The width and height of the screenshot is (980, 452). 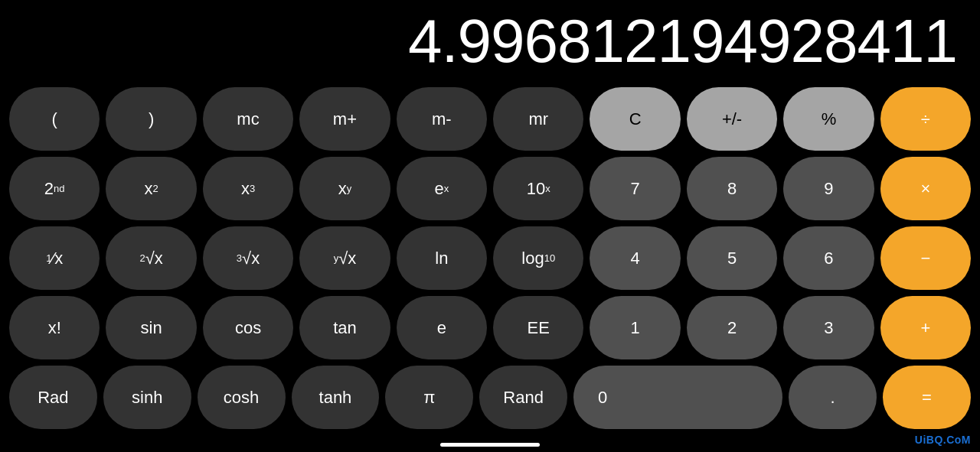 I want to click on four-button: 4, so click(x=635, y=259).